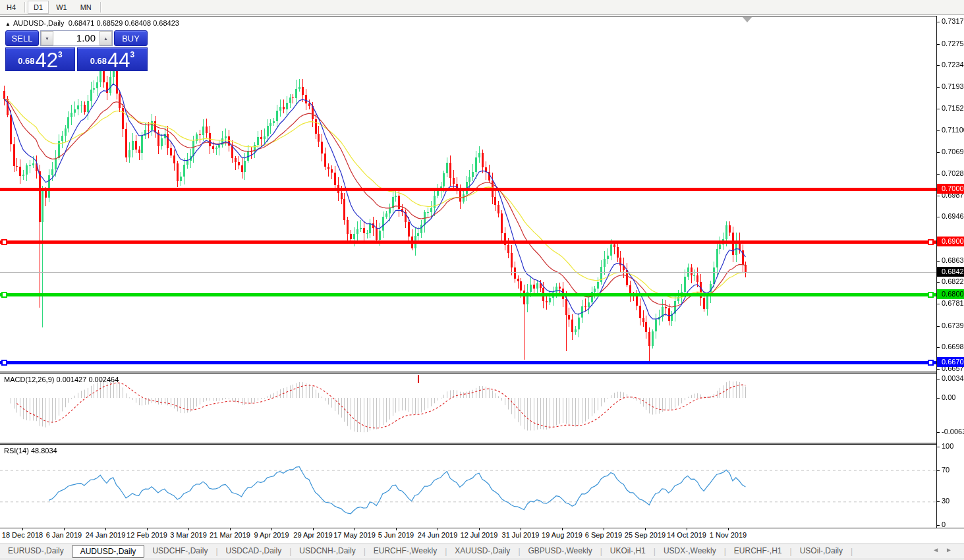 Image resolution: width=964 pixels, height=560 pixels. I want to click on bid-price-line, so click(468, 273).